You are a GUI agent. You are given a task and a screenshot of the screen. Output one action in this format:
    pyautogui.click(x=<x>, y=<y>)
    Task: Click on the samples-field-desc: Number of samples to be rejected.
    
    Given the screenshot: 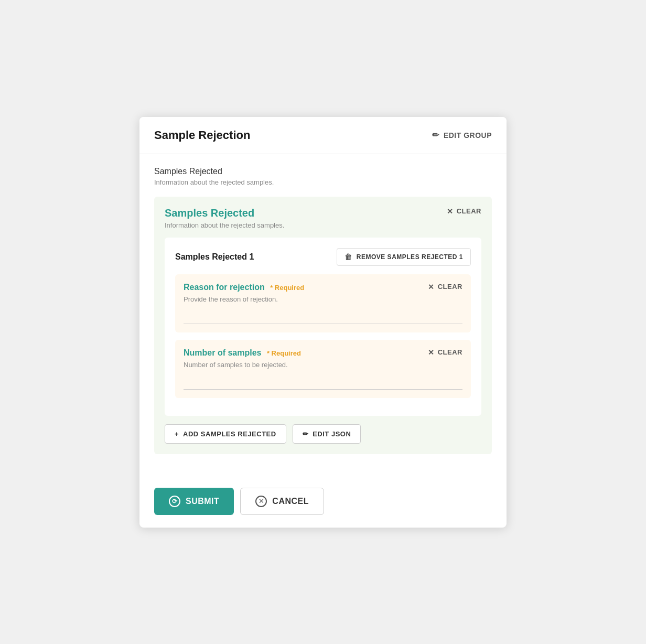 What is the action you would take?
    pyautogui.click(x=323, y=365)
    